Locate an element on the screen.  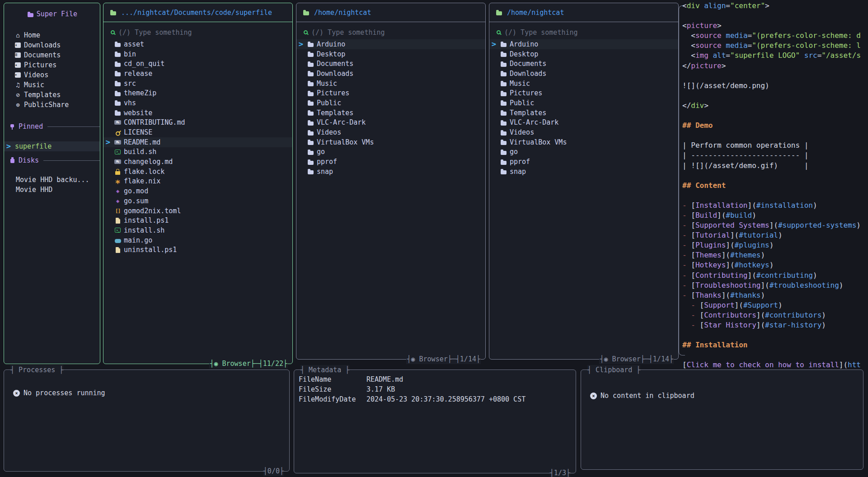
disk-item: Movie HHD backu... is located at coordinates (52, 180).